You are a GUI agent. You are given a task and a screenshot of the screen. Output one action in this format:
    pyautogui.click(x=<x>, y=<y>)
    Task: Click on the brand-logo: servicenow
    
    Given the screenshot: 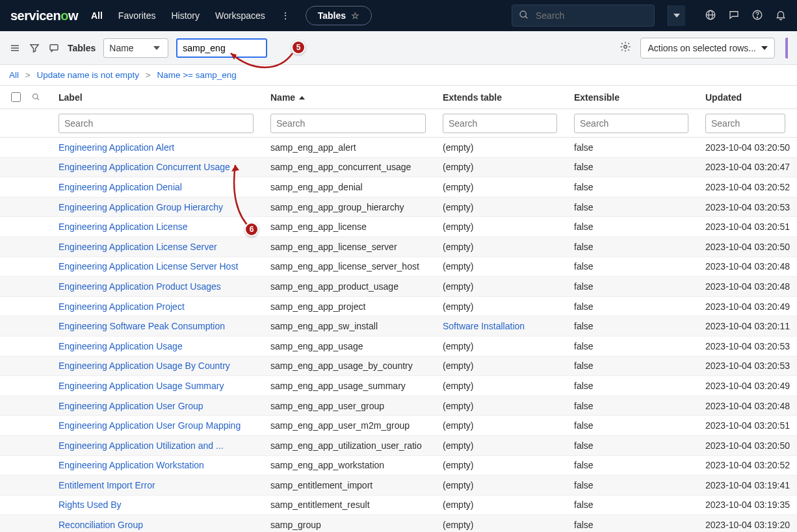 What is the action you would take?
    pyautogui.click(x=44, y=16)
    